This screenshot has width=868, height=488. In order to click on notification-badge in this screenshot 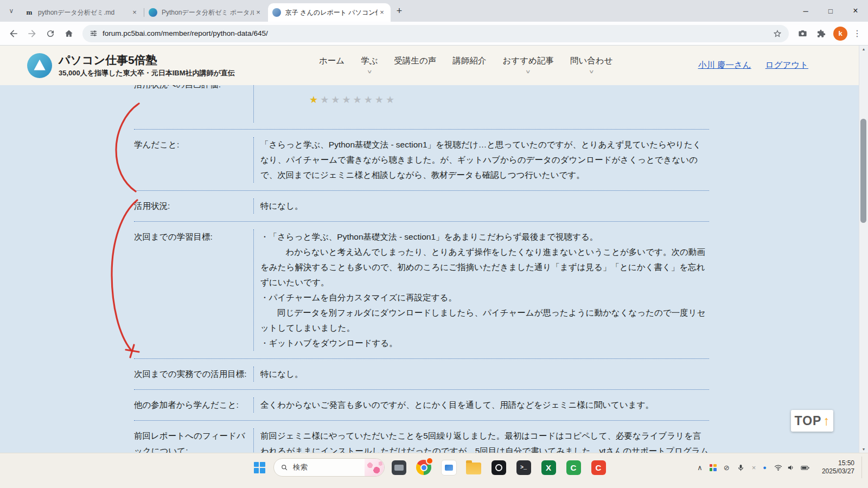, I will do `click(430, 461)`.